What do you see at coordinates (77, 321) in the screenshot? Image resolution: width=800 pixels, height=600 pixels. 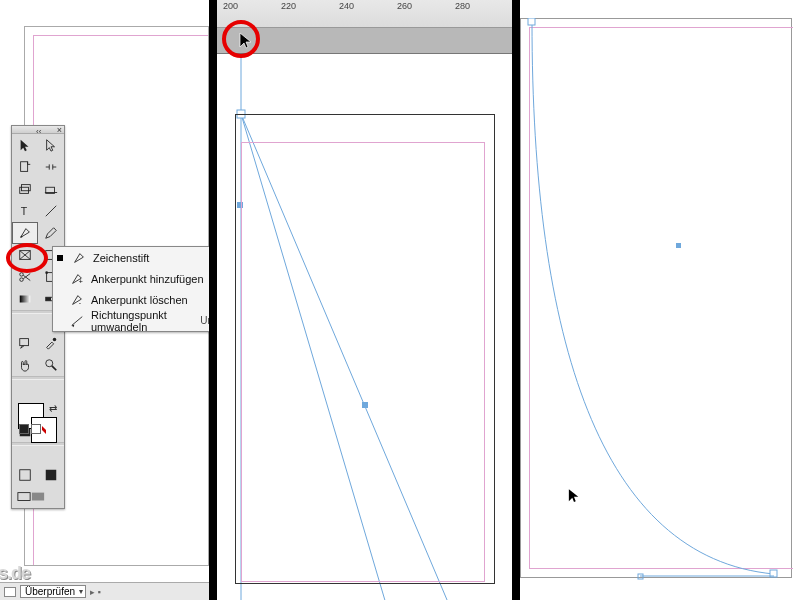 I see `convert-point-icon` at bounding box center [77, 321].